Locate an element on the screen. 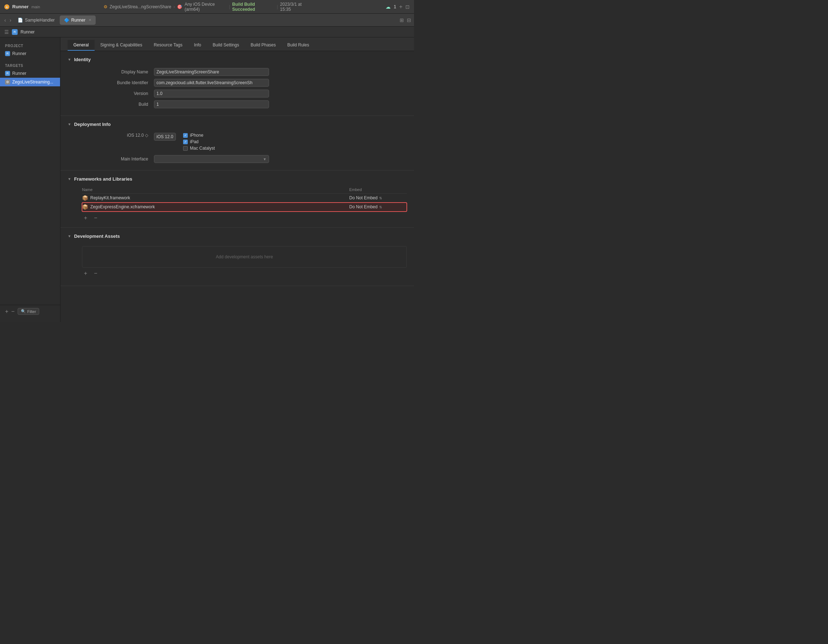  sidebar-bottom: + − 🔍 Filter is located at coordinates (30, 311).